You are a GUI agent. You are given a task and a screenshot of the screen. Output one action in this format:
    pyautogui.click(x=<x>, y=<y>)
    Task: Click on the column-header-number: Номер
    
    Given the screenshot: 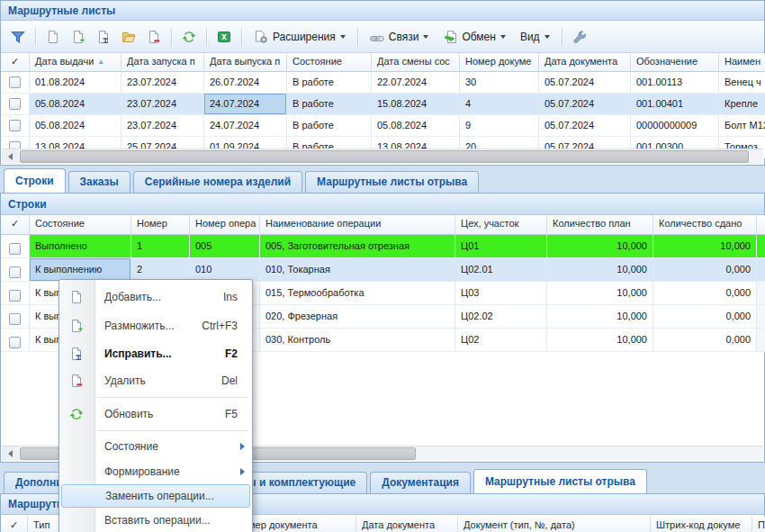 What is the action you would take?
    pyautogui.click(x=160, y=225)
    